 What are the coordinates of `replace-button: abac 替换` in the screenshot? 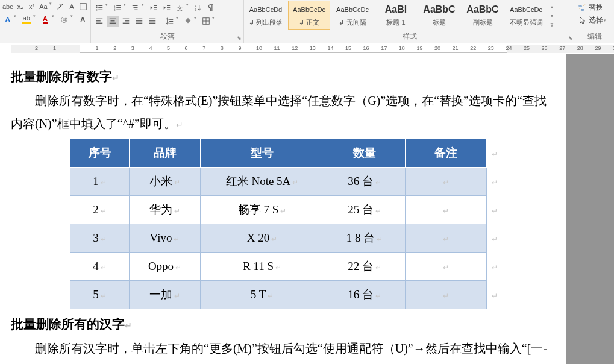 It's located at (595, 7).